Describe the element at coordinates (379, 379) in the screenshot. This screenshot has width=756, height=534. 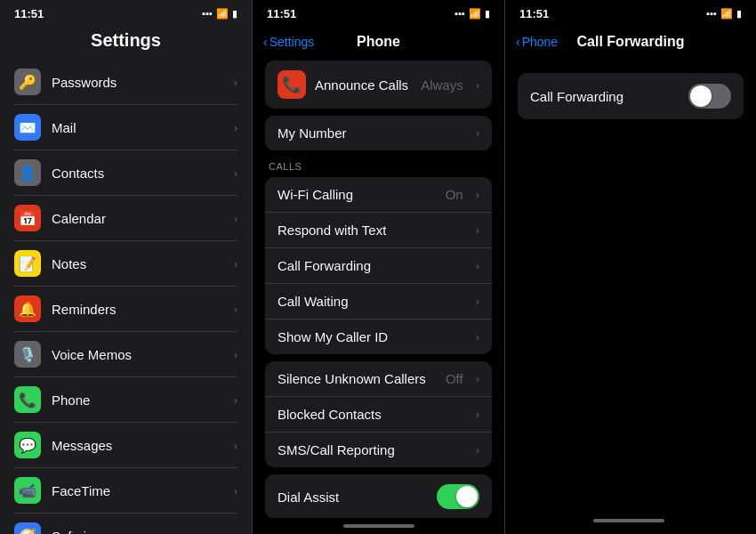
I see `silence-callers-item: Silence Unknown Callers Off ›` at that location.